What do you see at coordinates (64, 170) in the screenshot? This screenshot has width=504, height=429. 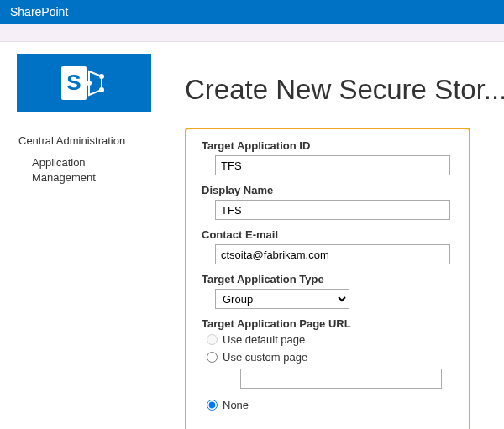 I see `nav-child-link: Application Management` at bounding box center [64, 170].